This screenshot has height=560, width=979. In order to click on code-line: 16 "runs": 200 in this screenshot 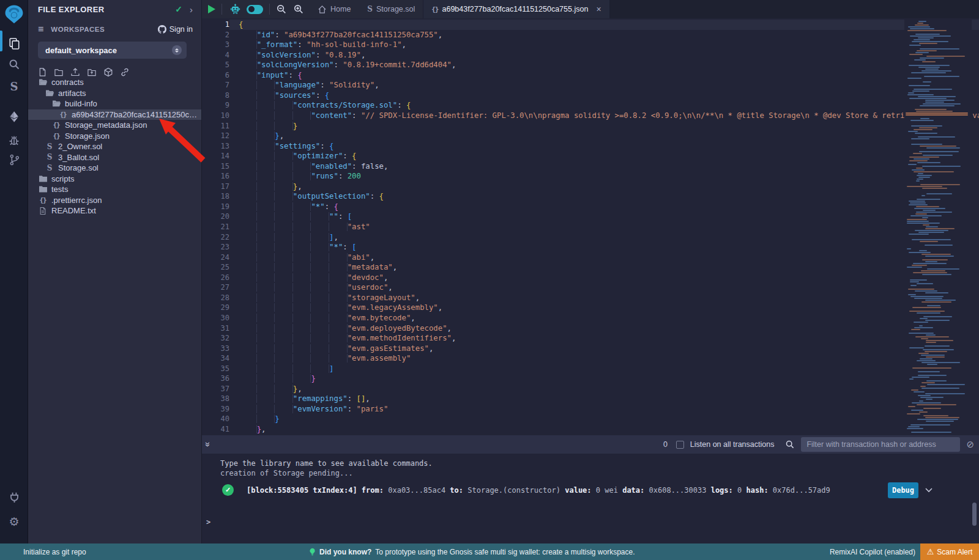, I will do `click(590, 176)`.